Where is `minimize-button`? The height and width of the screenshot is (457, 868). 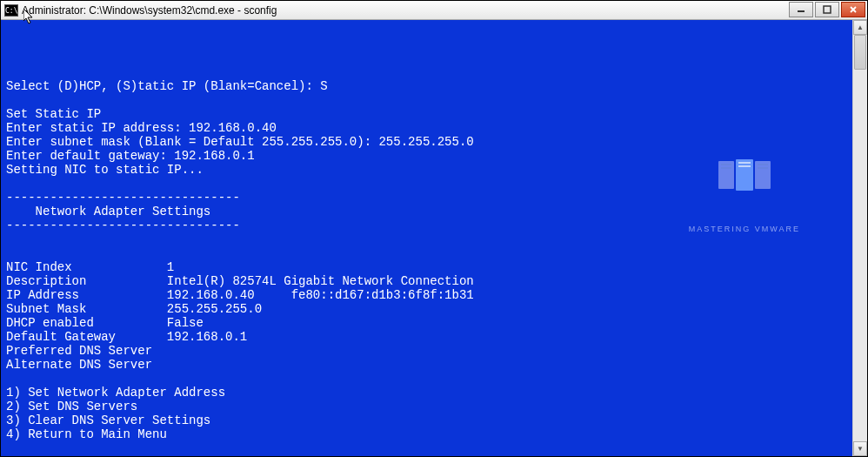
minimize-button is located at coordinates (801, 10).